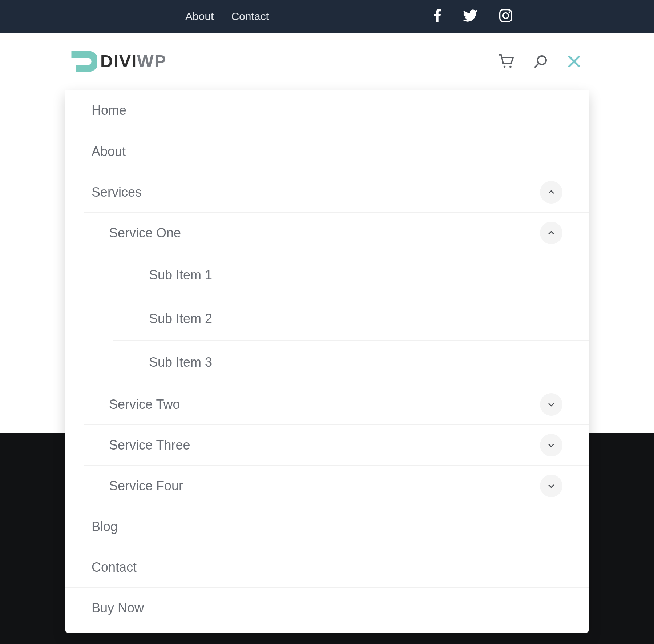 This screenshot has width=654, height=644. What do you see at coordinates (351, 275) in the screenshot?
I see `menu-item-sub-item-1: Sub Item 1` at bounding box center [351, 275].